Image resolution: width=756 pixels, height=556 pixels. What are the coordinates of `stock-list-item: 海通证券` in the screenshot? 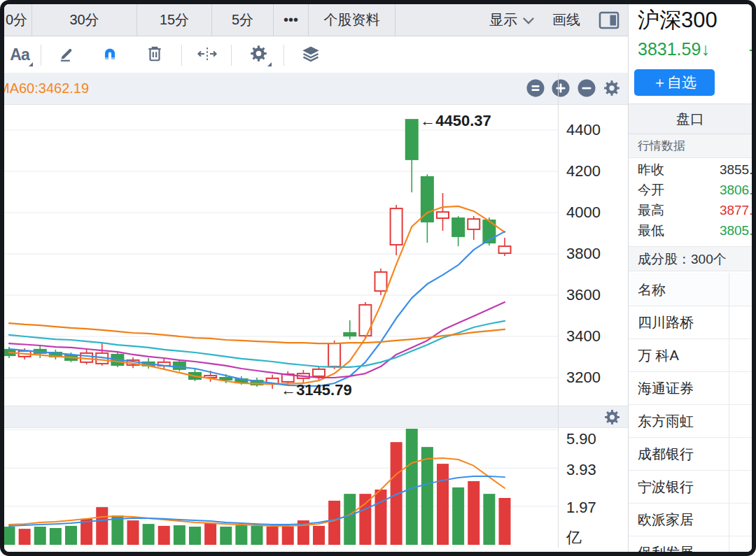 It's located at (690, 389).